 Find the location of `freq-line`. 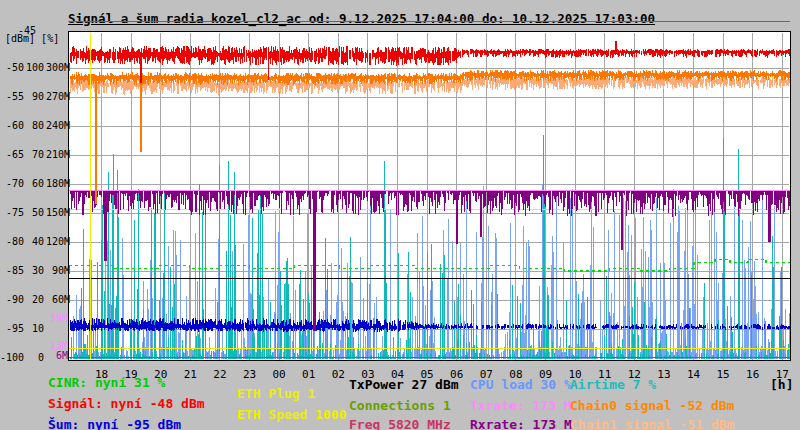

freq-line is located at coordinates (430, 22).